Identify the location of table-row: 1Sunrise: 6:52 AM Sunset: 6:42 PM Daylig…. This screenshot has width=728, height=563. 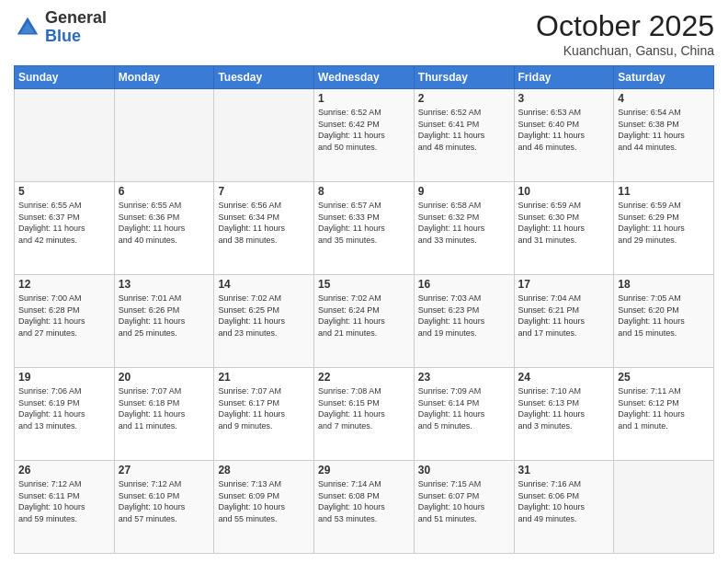
(364, 136).